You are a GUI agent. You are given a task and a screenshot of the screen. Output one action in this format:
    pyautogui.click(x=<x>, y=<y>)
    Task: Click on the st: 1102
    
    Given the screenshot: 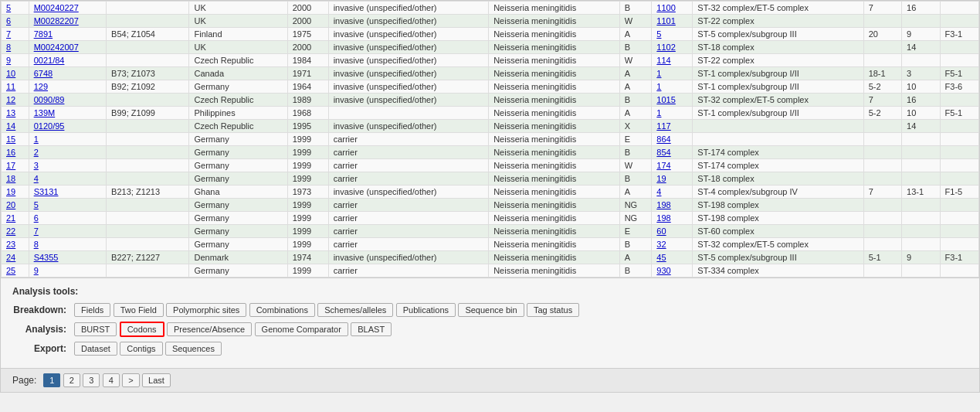 What is the action you would take?
    pyautogui.click(x=672, y=48)
    